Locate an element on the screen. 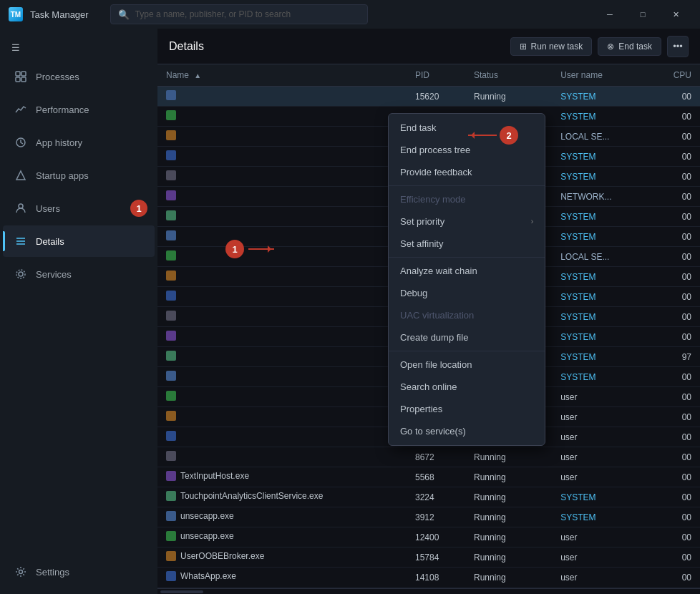 This screenshot has width=700, height=594. run-icon: ⊞ is located at coordinates (523, 47).